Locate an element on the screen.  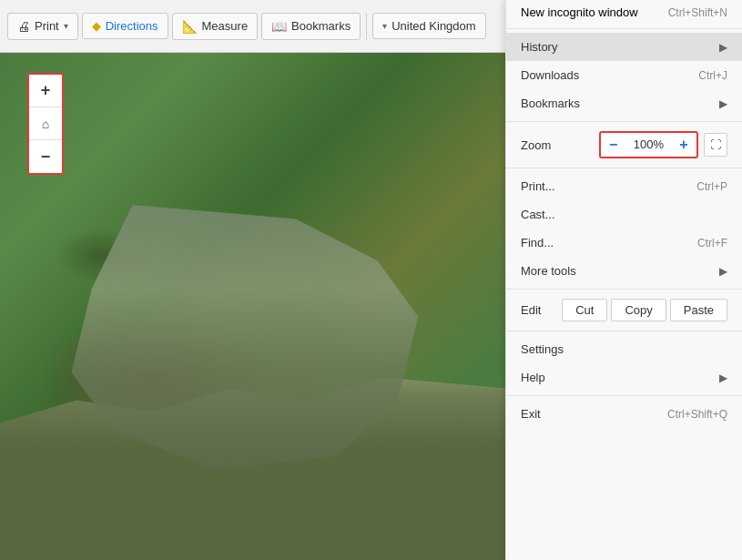
print-shortcut: Ctrl+P is located at coordinates (712, 187).